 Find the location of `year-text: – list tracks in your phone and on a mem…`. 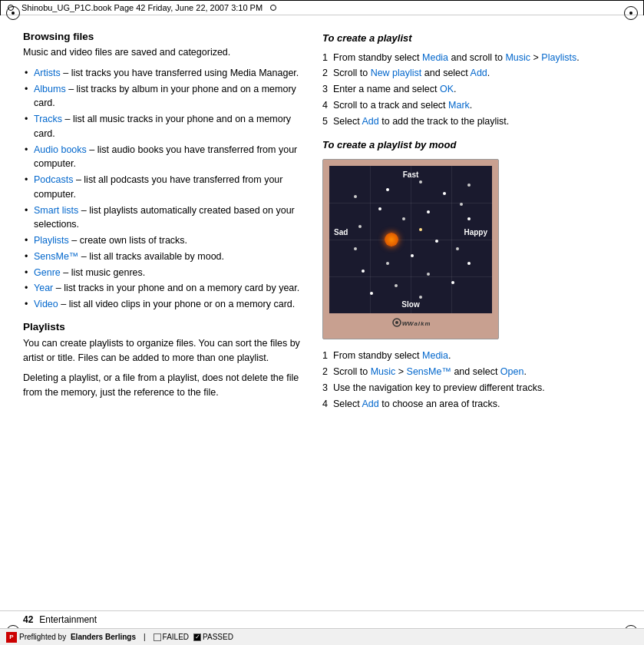

year-text: – list tracks in your phone and on a mem… is located at coordinates (178, 288).